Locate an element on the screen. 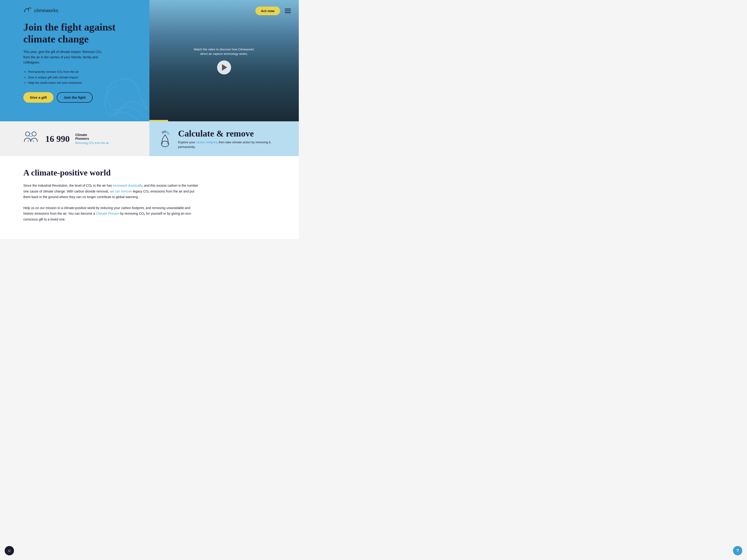 Image resolution: width=747 pixels, height=560 pixels. logo-area: climeworks is located at coordinates (82, 10).